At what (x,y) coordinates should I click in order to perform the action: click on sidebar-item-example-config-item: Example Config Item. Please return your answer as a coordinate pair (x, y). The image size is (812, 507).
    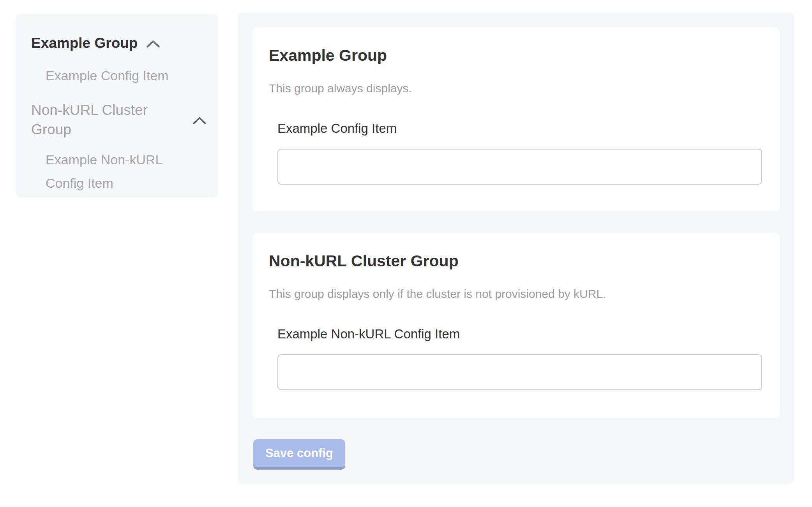
    Looking at the image, I should click on (124, 76).